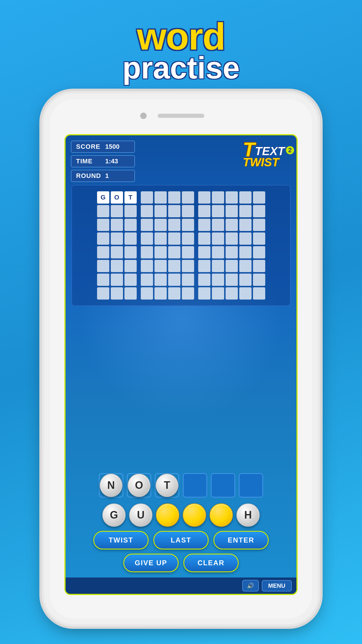 This screenshot has width=362, height=644. What do you see at coordinates (261, 162) in the screenshot?
I see `logo-twist-text: TWIST` at bounding box center [261, 162].